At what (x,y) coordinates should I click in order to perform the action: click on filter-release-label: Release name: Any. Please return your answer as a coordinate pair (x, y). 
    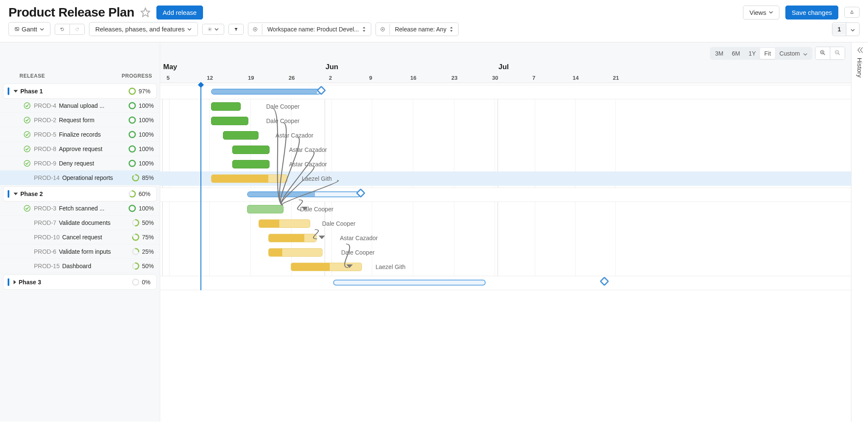
    Looking at the image, I should click on (420, 29).